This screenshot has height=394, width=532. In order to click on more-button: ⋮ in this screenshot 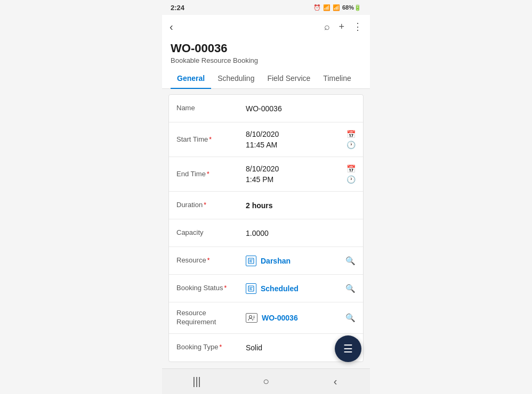, I will do `click(358, 27)`.